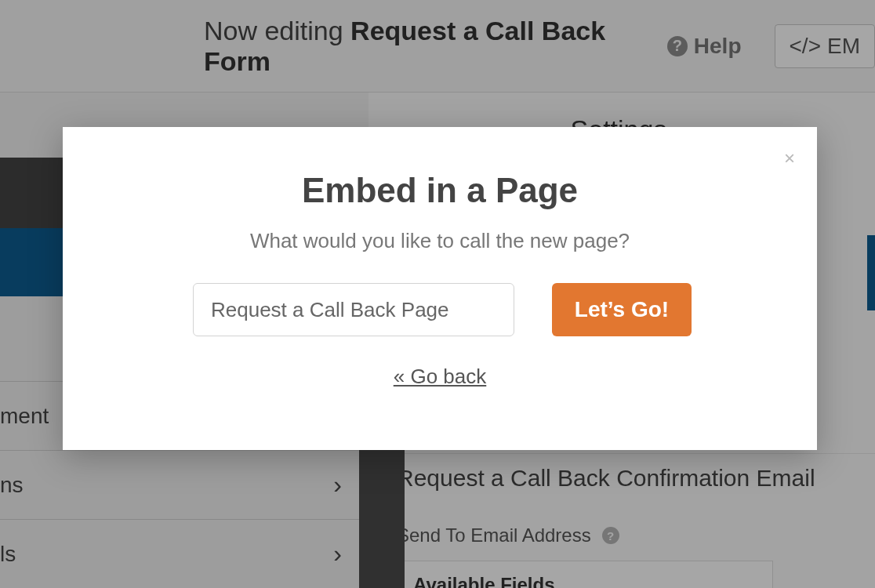 The image size is (875, 588). I want to click on go-back-link: « Go back, so click(440, 376).